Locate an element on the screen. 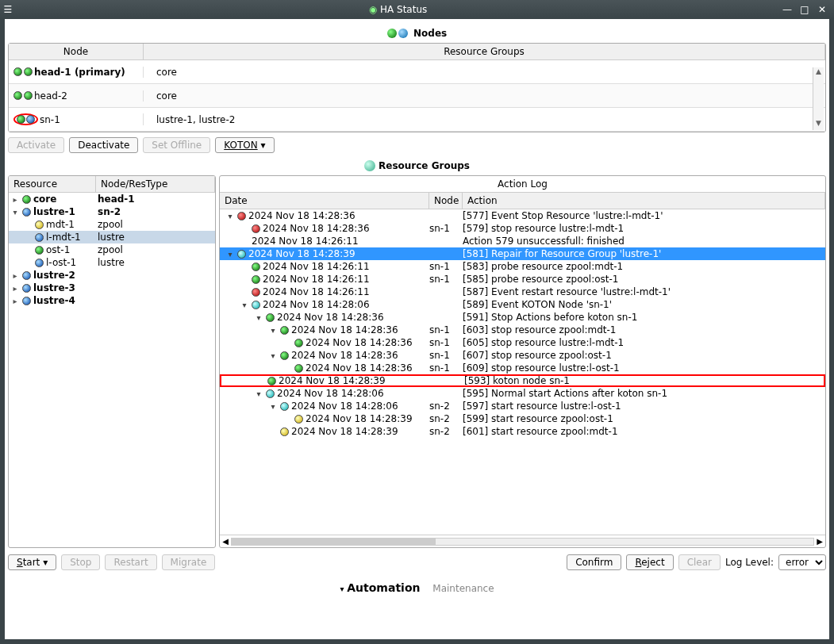  tree-row: ost-1zpool is located at coordinates (112, 250).